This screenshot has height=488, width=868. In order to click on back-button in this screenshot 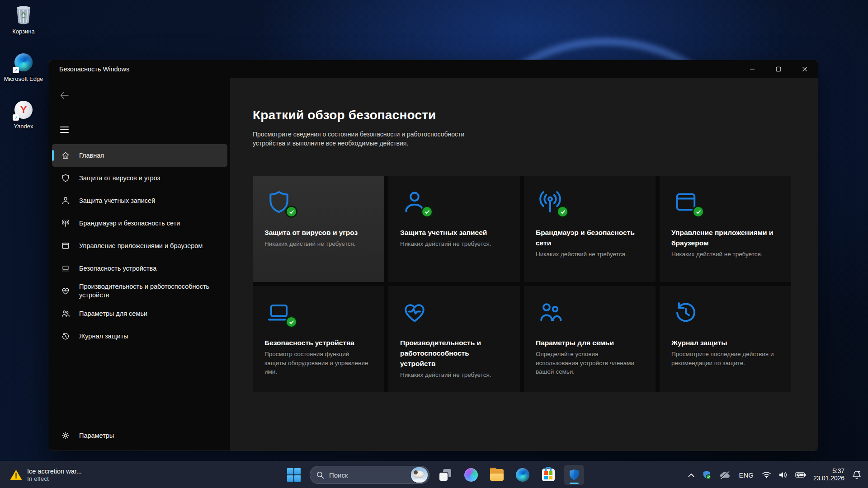, I will do `click(66, 95)`.